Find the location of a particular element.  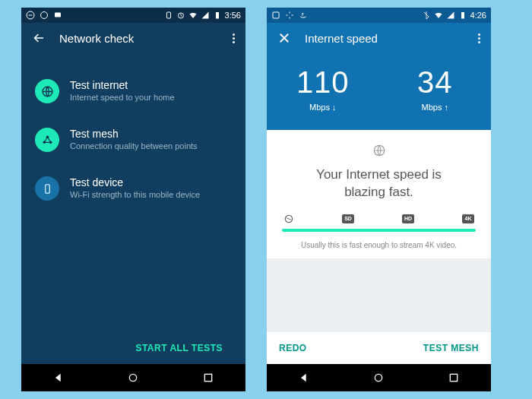

label-sd: SD is located at coordinates (348, 219).